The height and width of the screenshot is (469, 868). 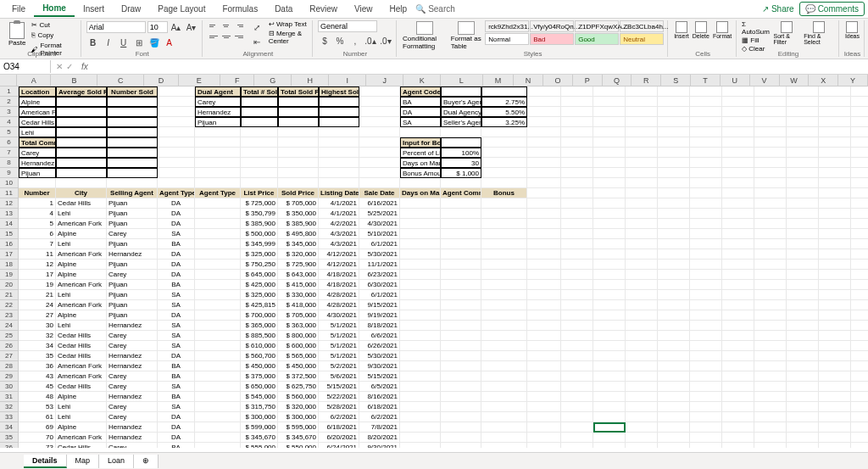 What do you see at coordinates (37, 295) in the screenshot?
I see `cell-A21: 21` at bounding box center [37, 295].